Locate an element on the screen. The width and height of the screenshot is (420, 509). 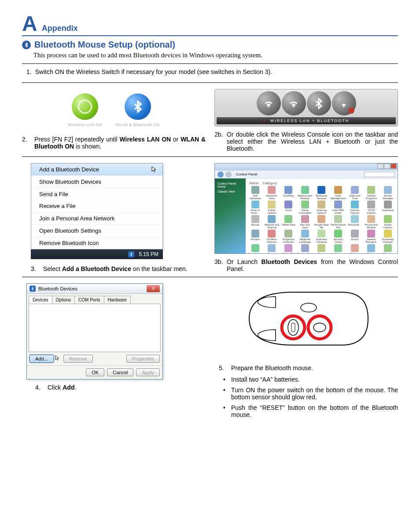
control-panel-item: iSCSI Initiator is located at coordinates (372, 207).